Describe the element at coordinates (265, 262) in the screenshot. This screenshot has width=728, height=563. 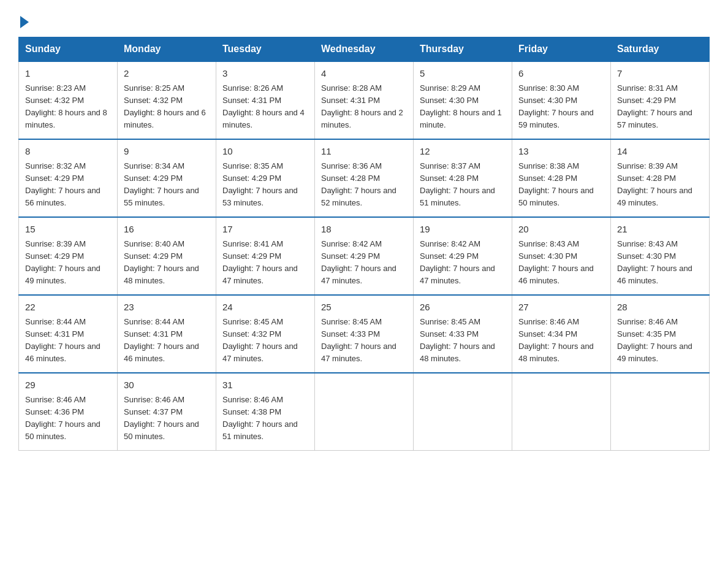
I see `day-info: Sunrise: 8:41 AMSunset: 4:29 PMDaylight:…` at that location.